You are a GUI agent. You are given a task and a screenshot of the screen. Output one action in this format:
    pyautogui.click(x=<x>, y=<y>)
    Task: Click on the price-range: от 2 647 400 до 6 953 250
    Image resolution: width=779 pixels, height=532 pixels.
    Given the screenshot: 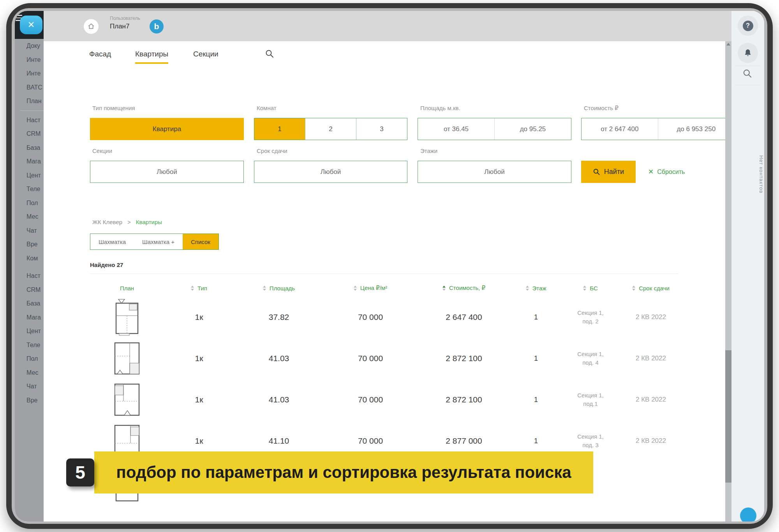 What is the action you would take?
    pyautogui.click(x=658, y=129)
    